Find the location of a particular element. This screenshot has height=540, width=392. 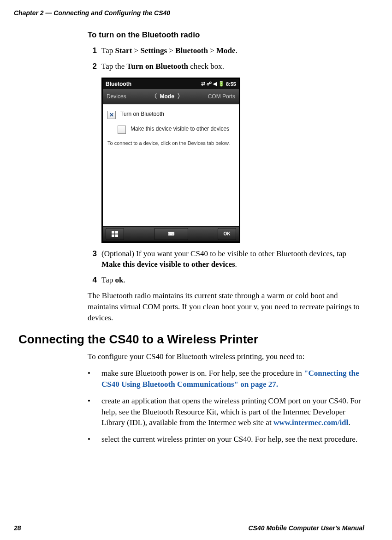

tab-devices: Devices is located at coordinates (116, 96).